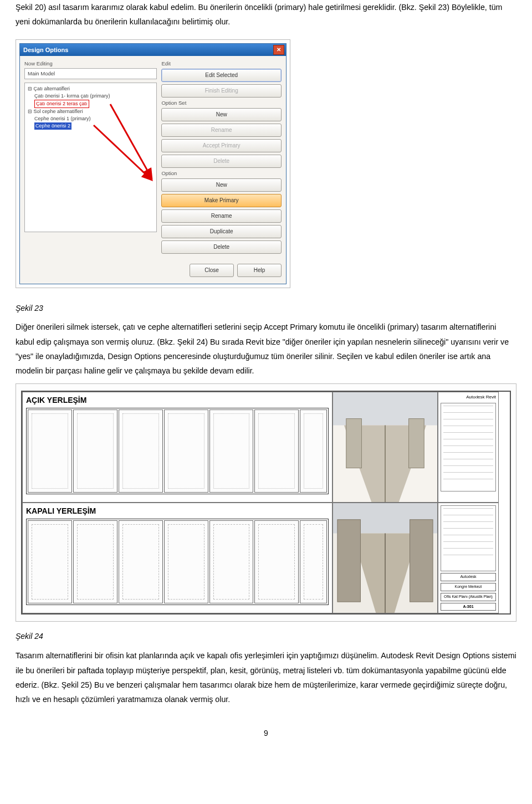 This screenshot has height=804, width=532. Describe the element at coordinates (222, 103) in the screenshot. I see `group-option-set: Option Set` at that location.